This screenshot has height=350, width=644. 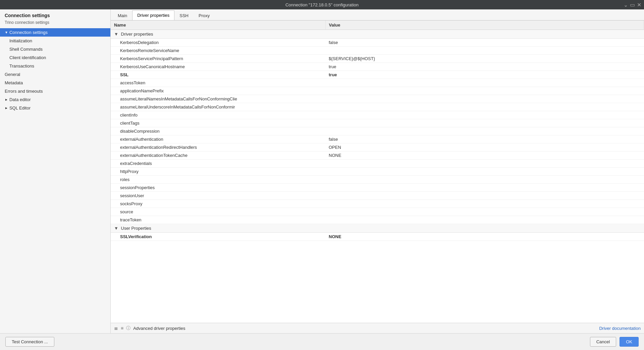 What do you see at coordinates (29, 32) in the screenshot?
I see `sidebar-item-label: Connection settings` at bounding box center [29, 32].